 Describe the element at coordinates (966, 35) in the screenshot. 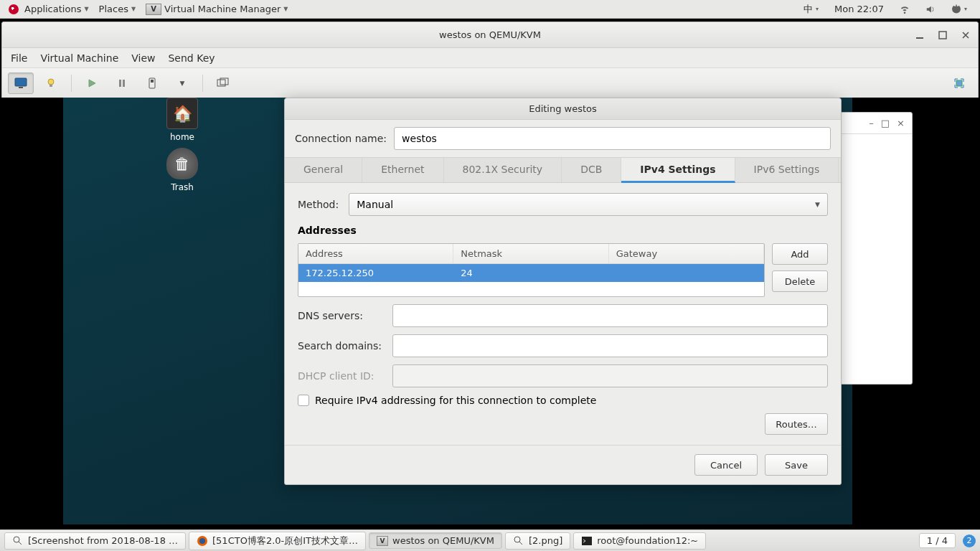

I see `close-icon` at that location.